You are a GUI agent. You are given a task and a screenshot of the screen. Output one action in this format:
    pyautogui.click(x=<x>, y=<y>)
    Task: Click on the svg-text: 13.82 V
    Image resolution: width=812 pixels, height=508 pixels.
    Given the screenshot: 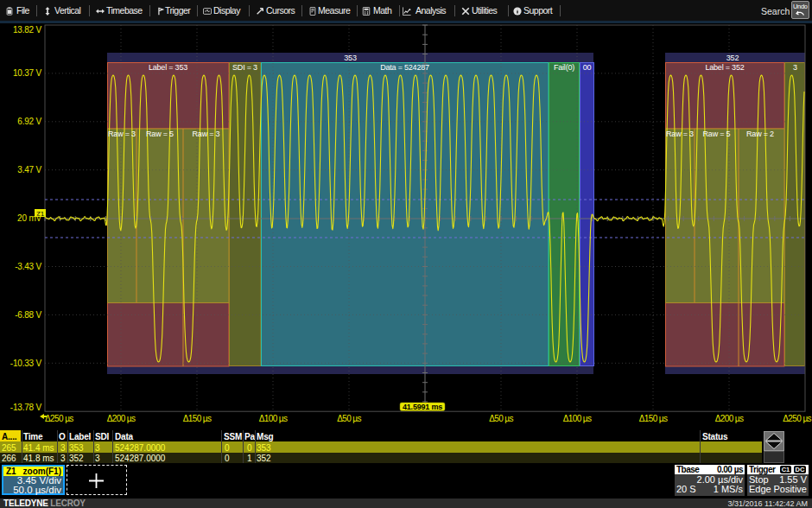 What is the action you would take?
    pyautogui.click(x=28, y=29)
    